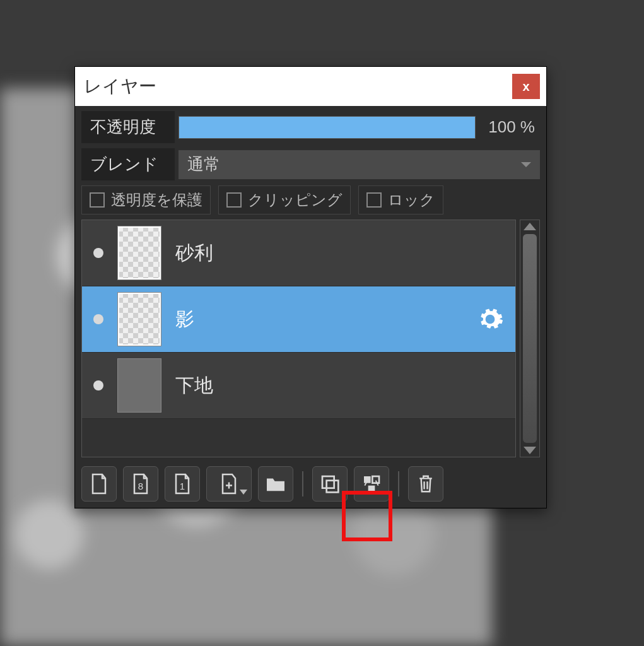  Describe the element at coordinates (490, 319) in the screenshot. I see `gear-icon` at that location.